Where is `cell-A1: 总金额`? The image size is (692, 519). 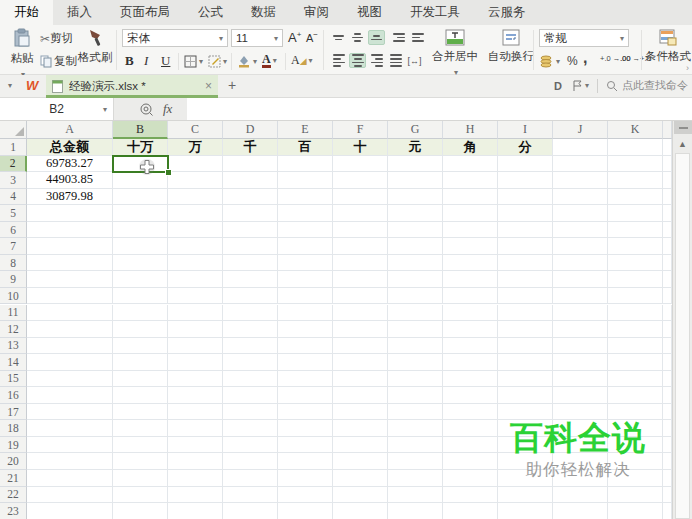
cell-A1: 总金额 is located at coordinates (70, 148).